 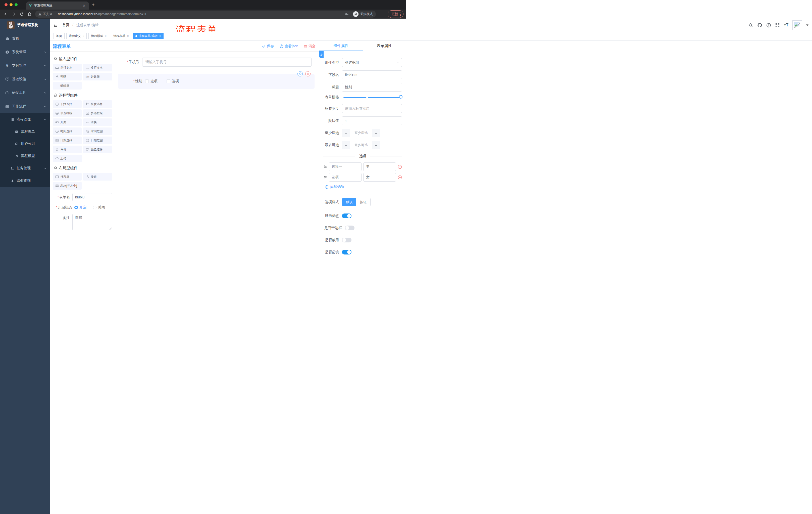 I want to click on palette-item-time-picker: 时间选择, so click(x=67, y=131).